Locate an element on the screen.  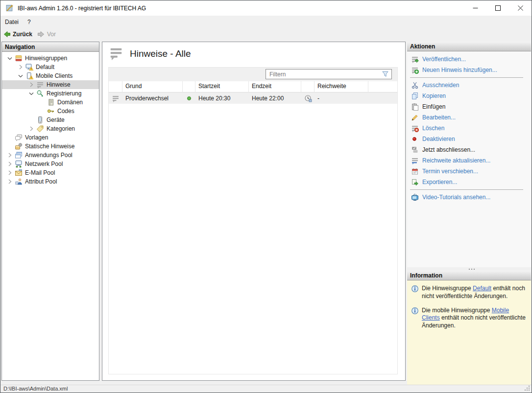
finish-icon is located at coordinates (415, 150).